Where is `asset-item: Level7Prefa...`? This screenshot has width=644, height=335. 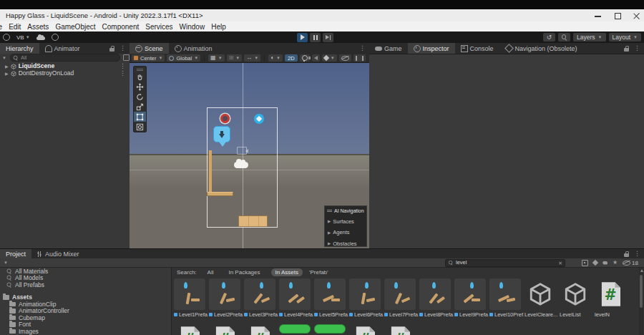
asset-item: Level7Prefa... is located at coordinates (402, 298).